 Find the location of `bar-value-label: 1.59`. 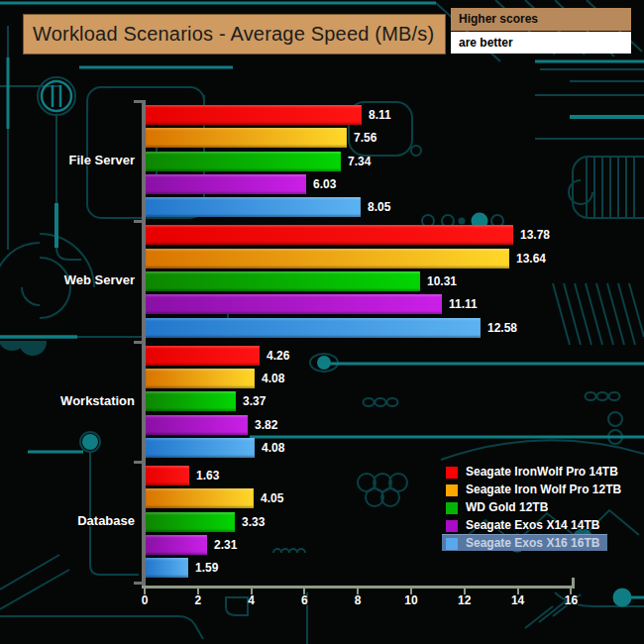

bar-value-label: 1.59 is located at coordinates (206, 568).